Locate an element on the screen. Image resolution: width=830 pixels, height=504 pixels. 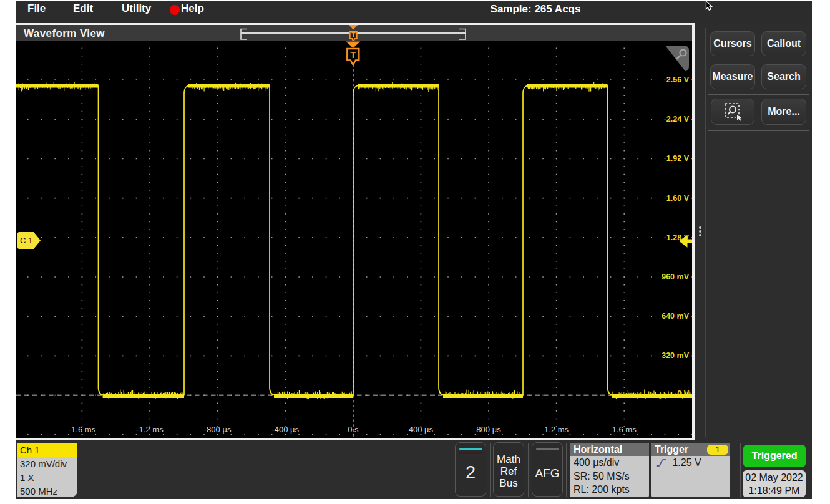
svg-text: -400 µs is located at coordinates (285, 429).